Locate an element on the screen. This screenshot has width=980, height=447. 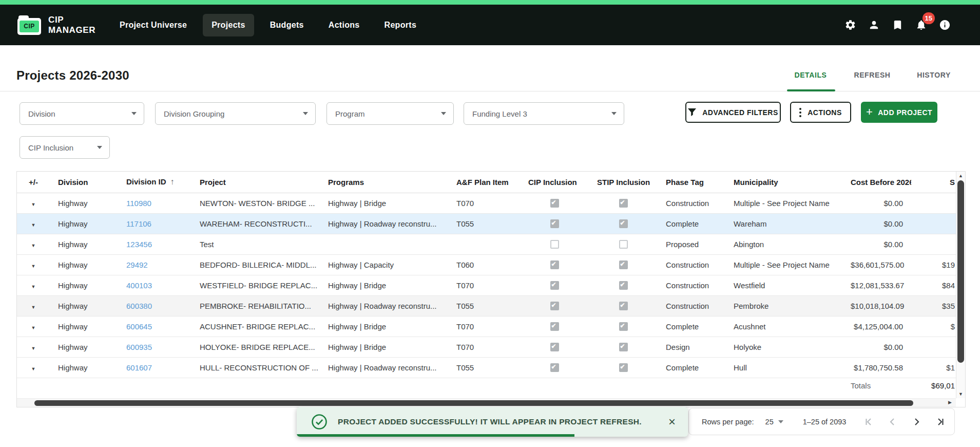
column-header--: +/- is located at coordinates (33, 182).